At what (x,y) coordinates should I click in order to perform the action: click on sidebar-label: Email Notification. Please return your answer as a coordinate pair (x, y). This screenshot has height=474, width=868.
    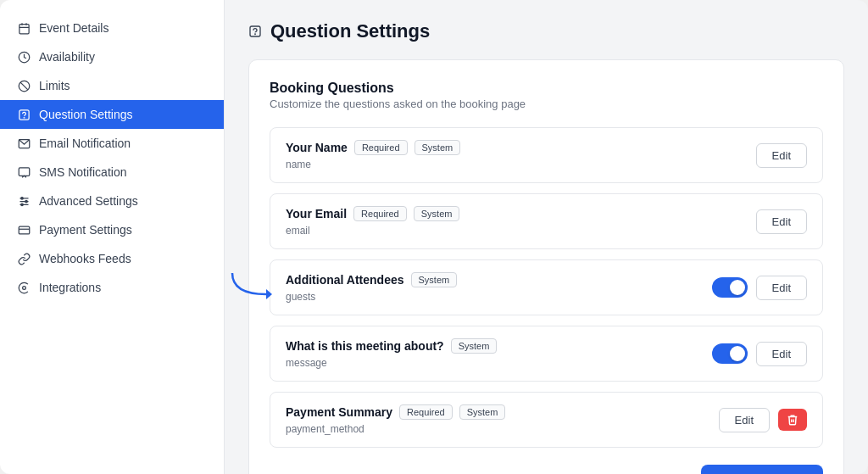
    Looking at the image, I should click on (85, 143).